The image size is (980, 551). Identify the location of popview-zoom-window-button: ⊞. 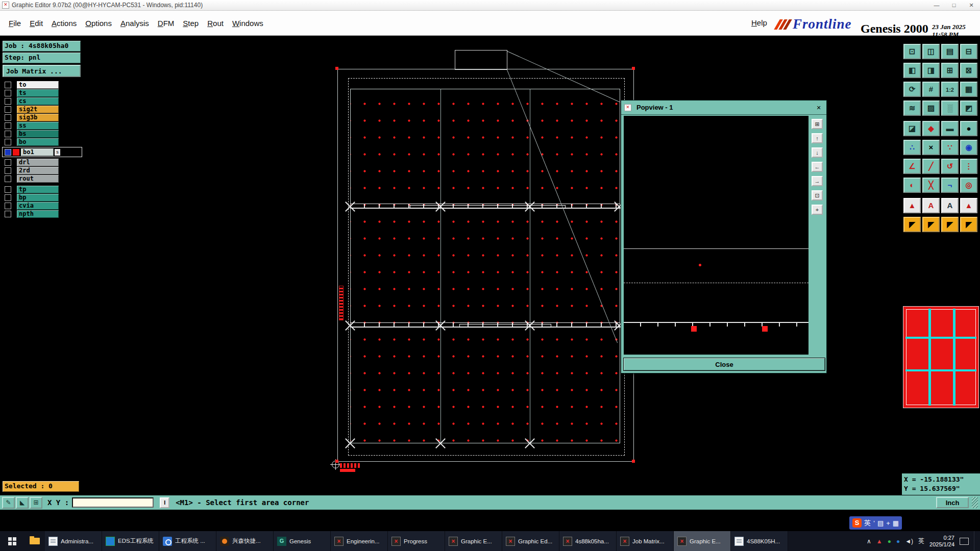
(817, 124).